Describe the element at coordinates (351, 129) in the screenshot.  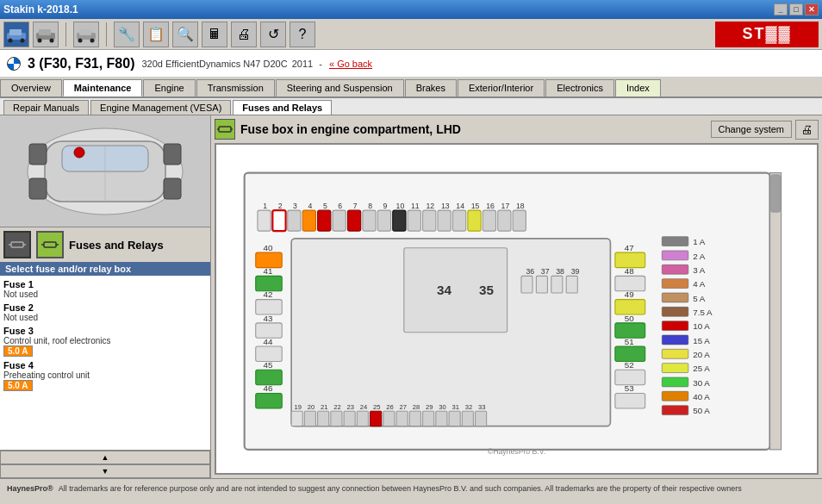
I see `diagram-title-text: Fuse box in engine compartment, LHD` at that location.